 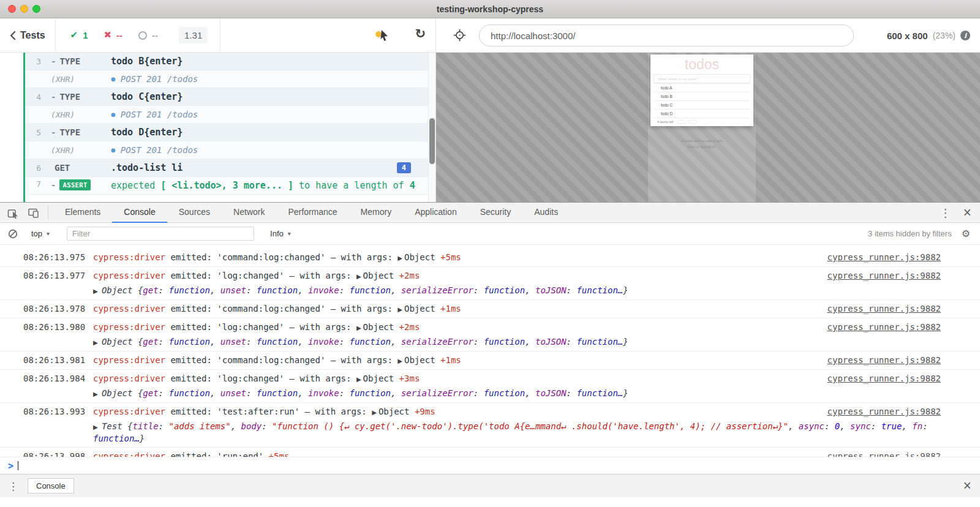 I want to click on console-filter-input, so click(x=160, y=234).